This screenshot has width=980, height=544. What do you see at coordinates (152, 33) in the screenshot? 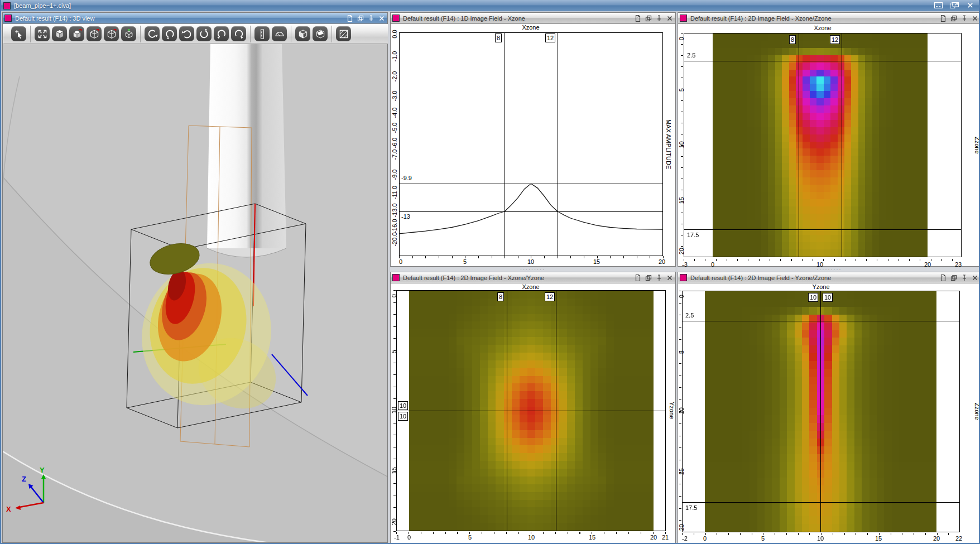
I see `rotate-pitch-down-button` at bounding box center [152, 33].